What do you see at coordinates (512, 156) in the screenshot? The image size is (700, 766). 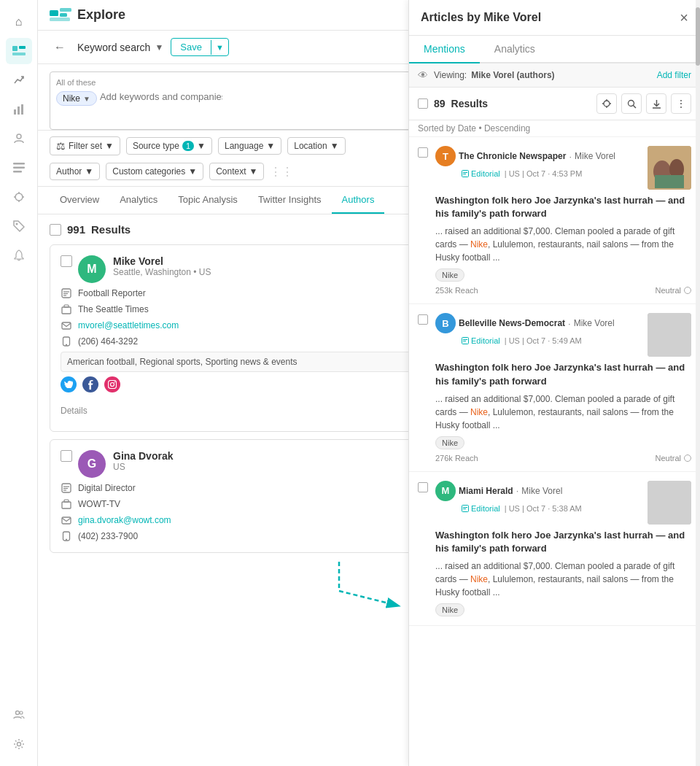 I see `source-name-1: The Chronicle Newspaper` at bounding box center [512, 156].